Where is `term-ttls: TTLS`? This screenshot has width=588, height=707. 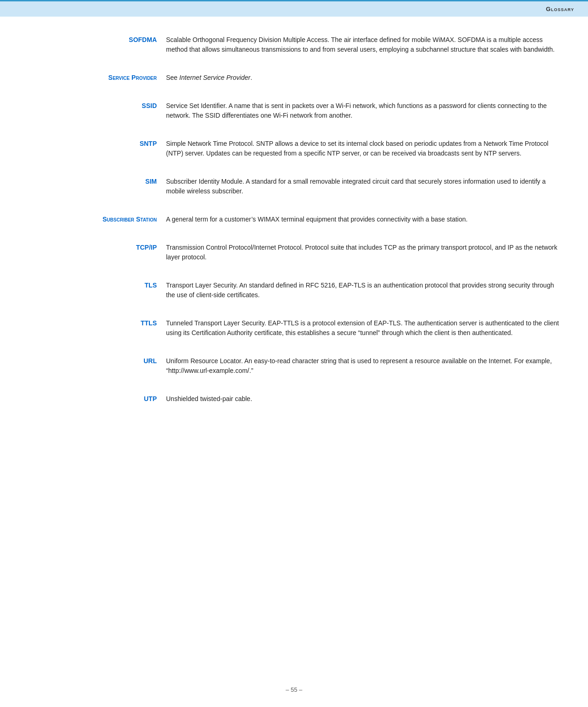 term-ttls: TTLS is located at coordinates (97, 323).